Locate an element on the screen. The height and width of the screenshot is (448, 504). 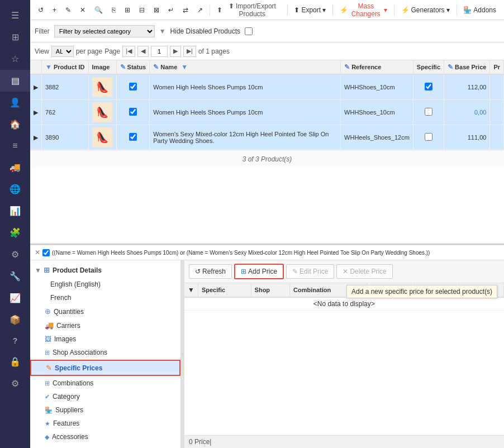
th-shop-col: Shop is located at coordinates (270, 290).